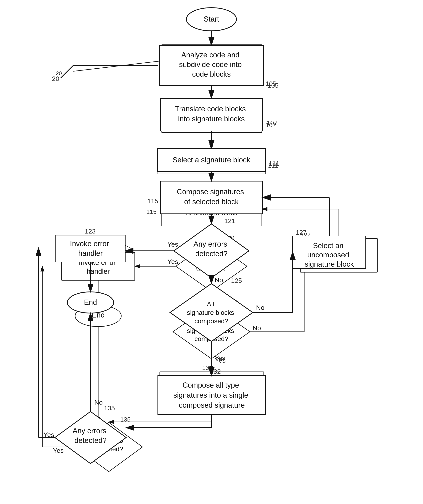  Describe the element at coordinates (220, 358) in the screenshot. I see `yes-125-label: Yes` at that location.